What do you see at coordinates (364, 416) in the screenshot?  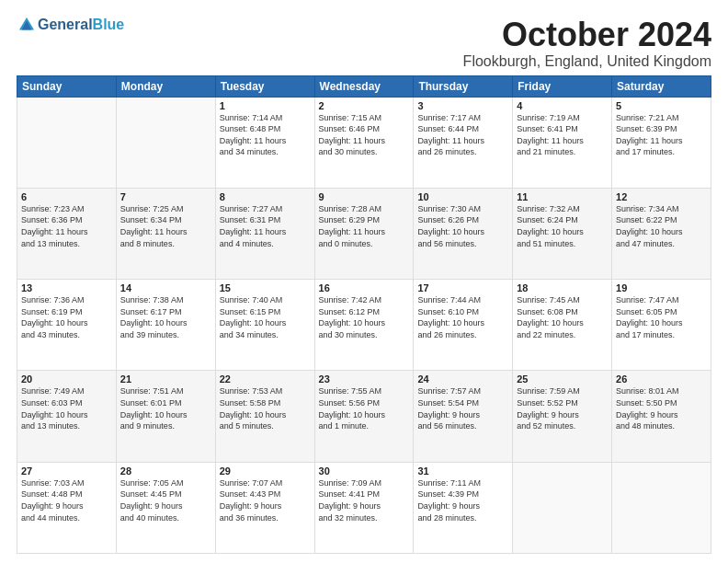 I see `calendar-cell: 23Sunrise: 7:55 AM Sunset: 5:56 PM Dayli…` at bounding box center [364, 416].